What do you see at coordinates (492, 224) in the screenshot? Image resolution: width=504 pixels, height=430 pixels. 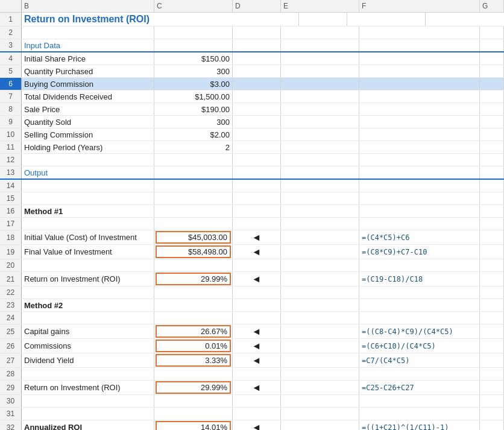 I see `cell-g17` at bounding box center [492, 224].